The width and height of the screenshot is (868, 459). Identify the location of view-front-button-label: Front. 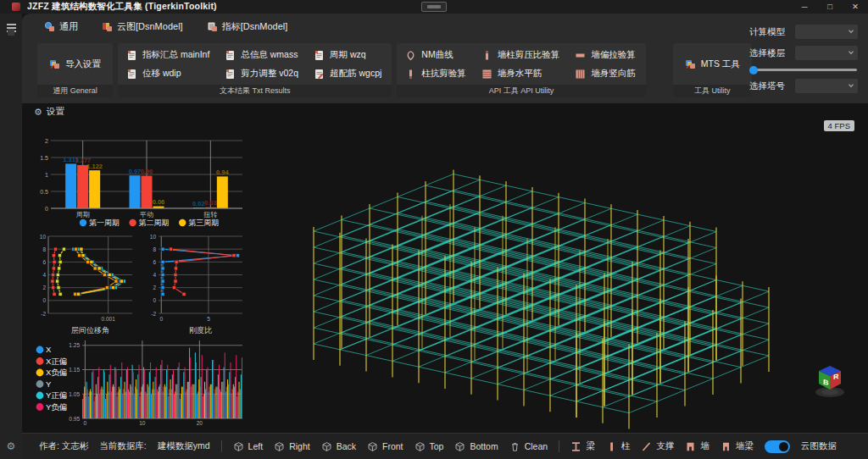
(393, 446).